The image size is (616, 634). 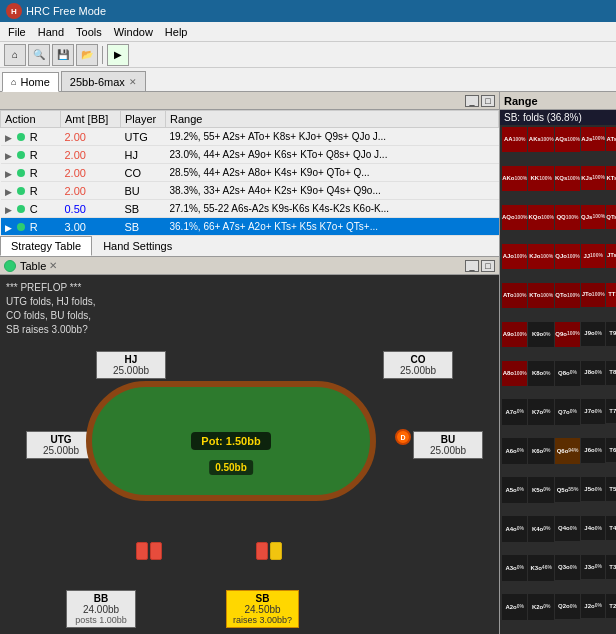 I want to click on hand-cell: AKs100%, so click(x=540, y=140).